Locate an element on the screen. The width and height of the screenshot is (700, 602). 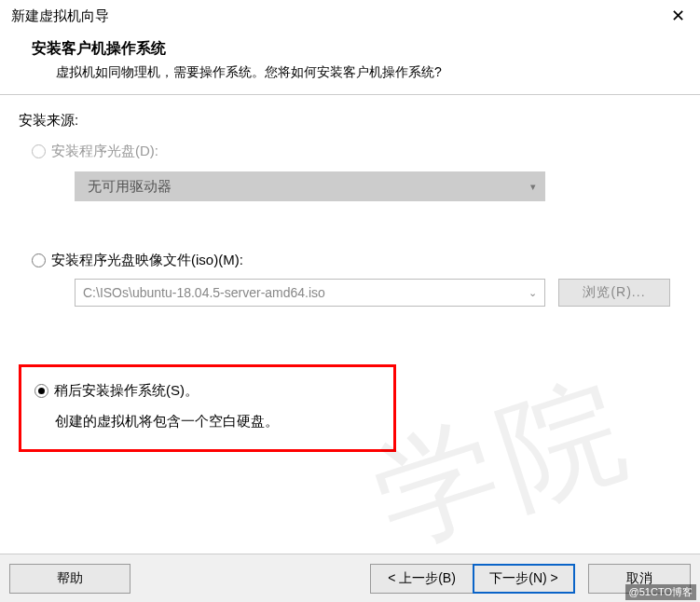
option-disc: 安装程序光盘(D): is located at coordinates (356, 151).